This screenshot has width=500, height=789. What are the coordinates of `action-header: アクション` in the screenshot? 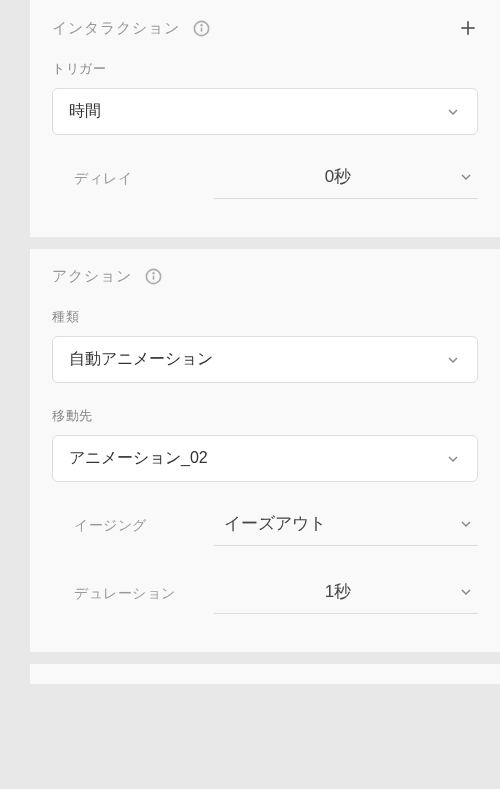 It's located at (265, 276).